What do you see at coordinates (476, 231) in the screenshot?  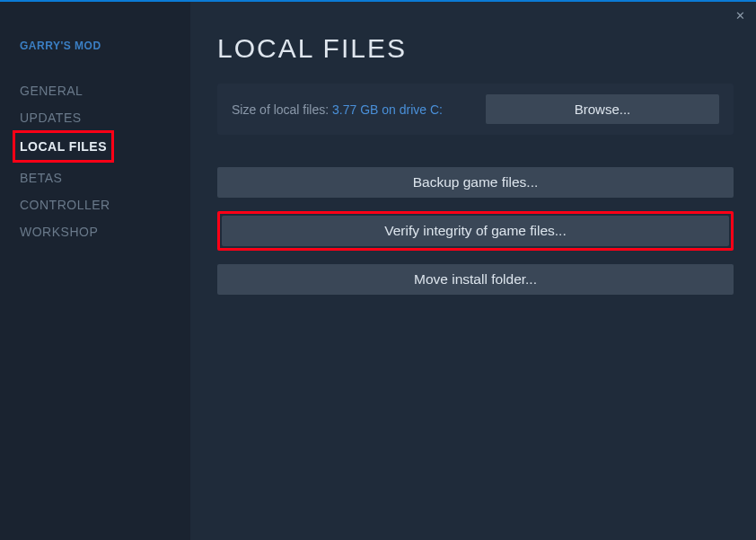 I see `verify-button-container: Verify integrity of game files...` at bounding box center [476, 231].